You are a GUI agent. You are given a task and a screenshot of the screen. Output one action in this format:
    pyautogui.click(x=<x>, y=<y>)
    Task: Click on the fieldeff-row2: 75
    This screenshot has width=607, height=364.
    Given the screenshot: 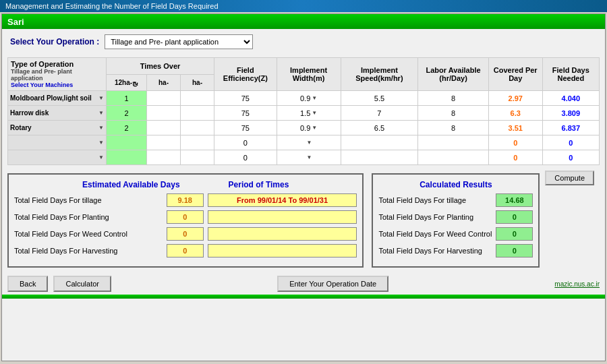 What is the action you would take?
    pyautogui.click(x=245, y=113)
    